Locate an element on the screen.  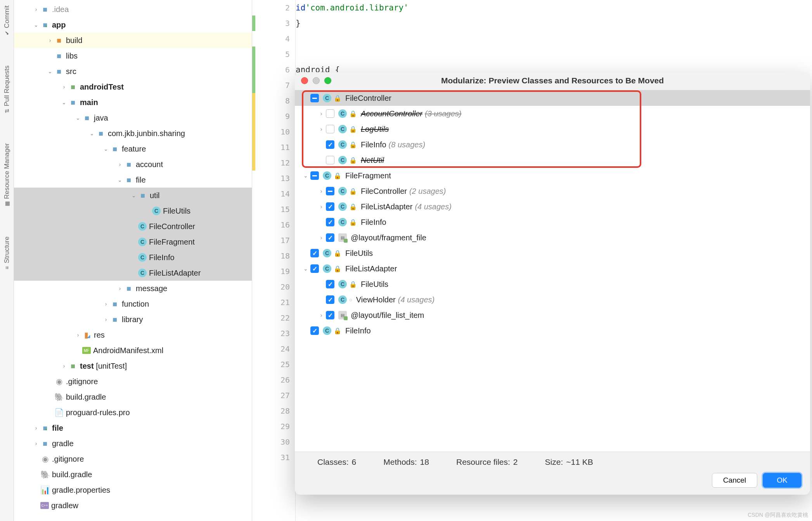
gutter-line: 31 is located at coordinates (285, 457).